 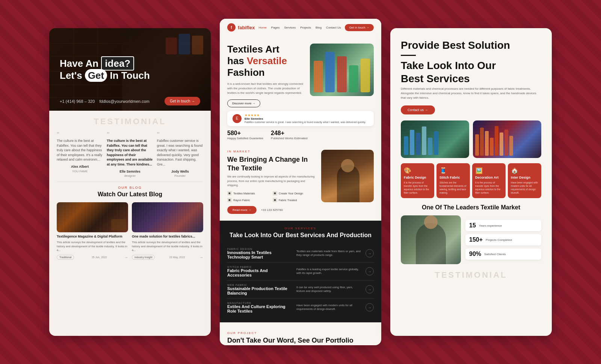 I want to click on leaders-stats: 15 Years experience 150+ Projects Comple…, so click(x=503, y=240).